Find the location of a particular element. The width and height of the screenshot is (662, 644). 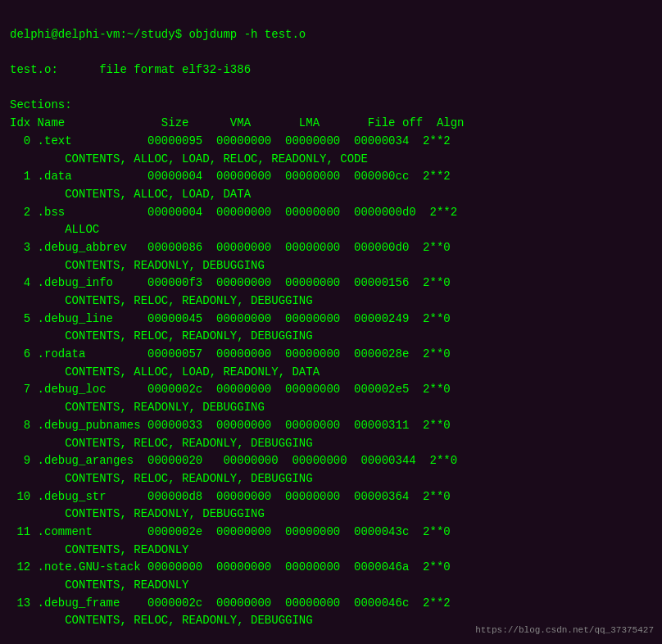

row-7: 7 .debug_loc 0000002c 00000000 00000000 … is located at coordinates (230, 398).